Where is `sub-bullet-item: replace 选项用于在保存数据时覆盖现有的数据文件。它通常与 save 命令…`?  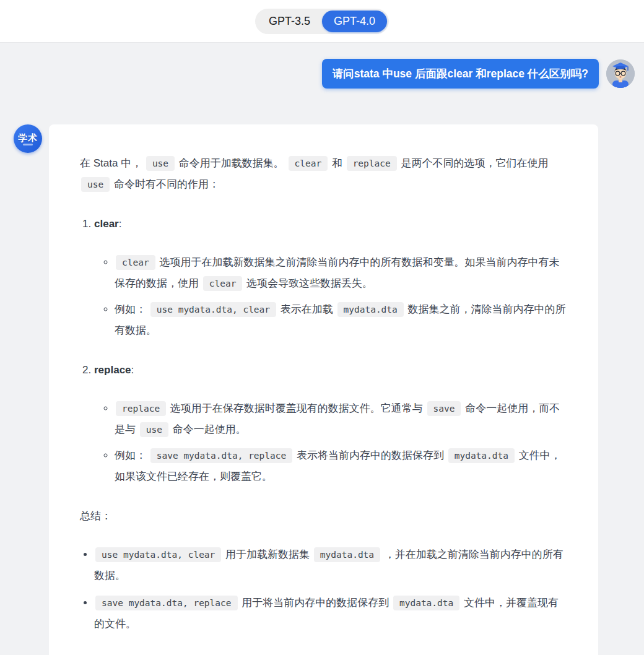
sub-bullet-item: replace 选项用于在保存数据时覆盖现有的数据文件。它通常与 save 命令… is located at coordinates (342, 419).